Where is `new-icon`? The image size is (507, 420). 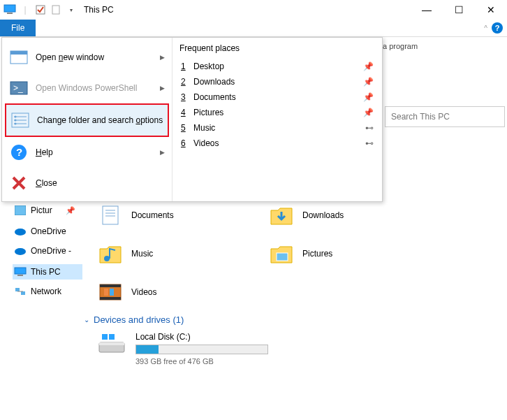 new-icon is located at coordinates (56, 10).